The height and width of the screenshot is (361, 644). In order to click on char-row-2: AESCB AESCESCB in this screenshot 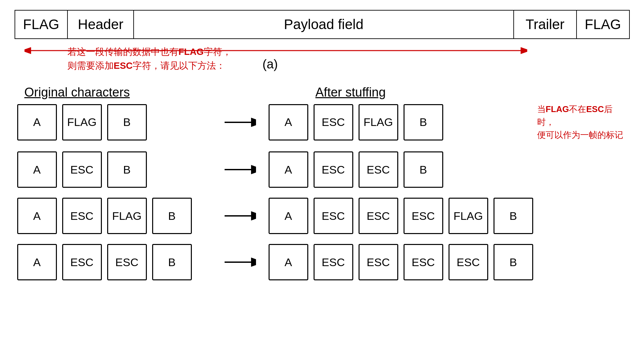, I will do `click(322, 170)`.